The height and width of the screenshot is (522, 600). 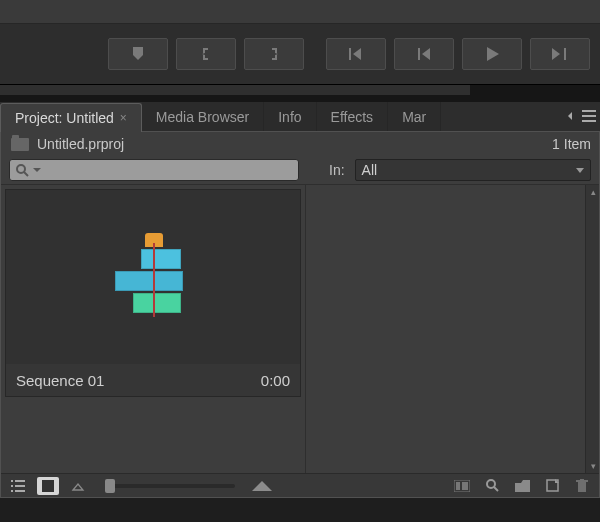 What do you see at coordinates (78, 486) in the screenshot?
I see `zoom-min-icon` at bounding box center [78, 486].